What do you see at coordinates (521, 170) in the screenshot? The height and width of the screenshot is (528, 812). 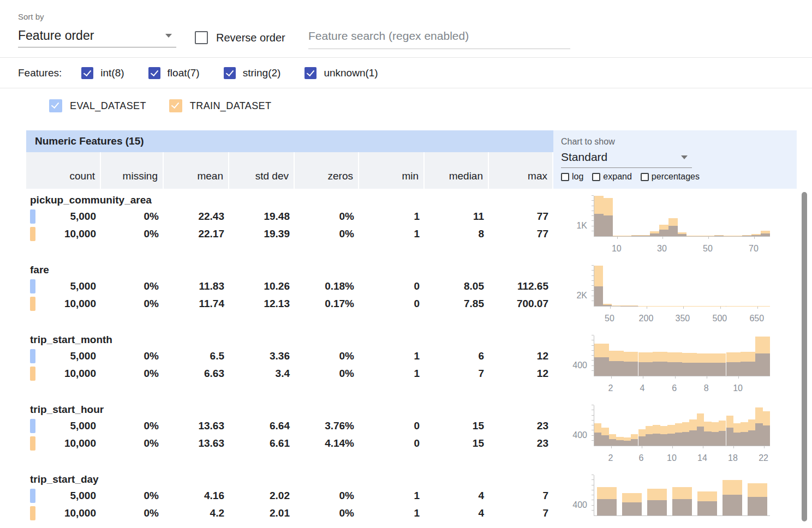 I see `col-max: max` at bounding box center [521, 170].